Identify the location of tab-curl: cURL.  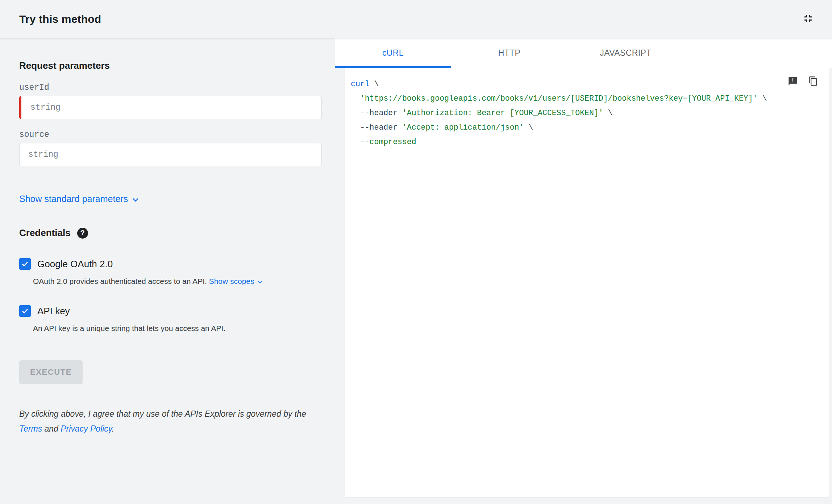
(393, 53).